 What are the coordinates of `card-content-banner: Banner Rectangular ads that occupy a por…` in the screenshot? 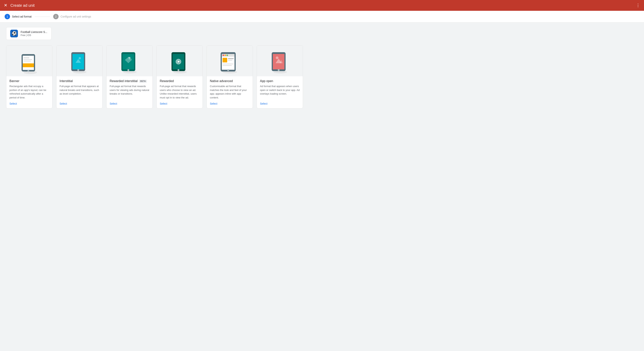 It's located at (29, 92).